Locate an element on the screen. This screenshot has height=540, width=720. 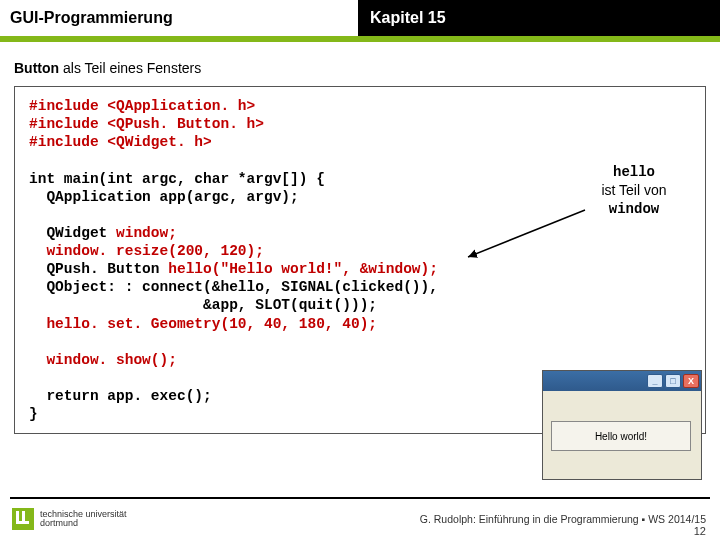
arrow-icon is located at coordinates (525, 235).